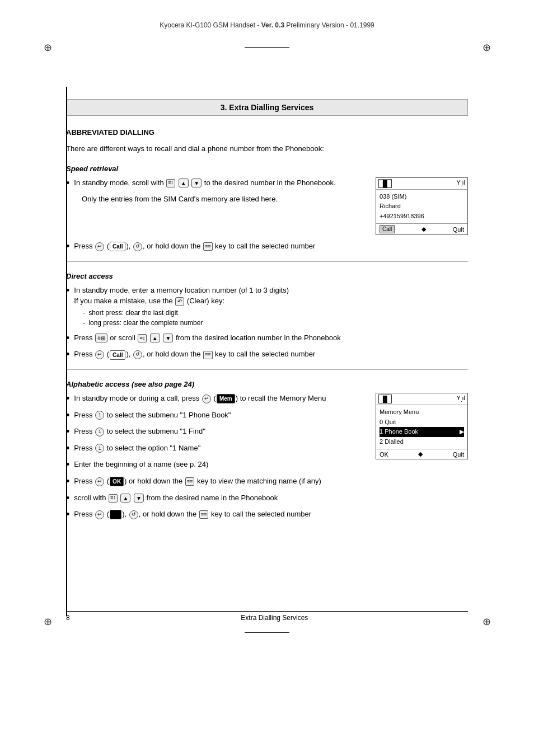 This screenshot has height=756, width=534. Describe the element at coordinates (267, 276) in the screenshot. I see `direct-access-title: Direct access` at that location.